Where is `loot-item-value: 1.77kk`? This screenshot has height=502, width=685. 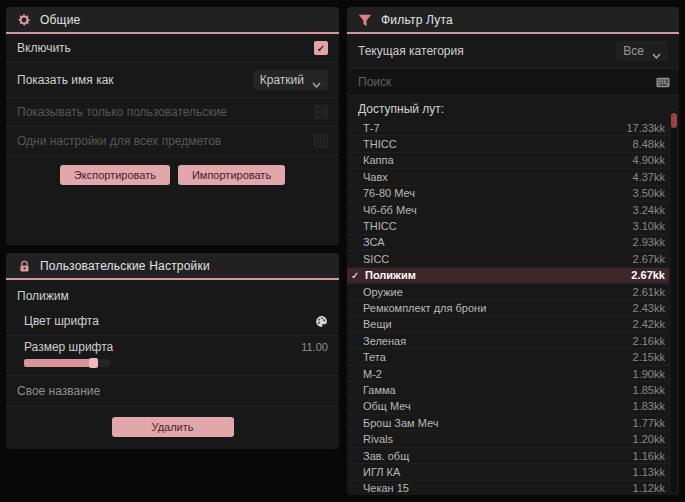 loot-item-value: 1.77kk is located at coordinates (649, 423).